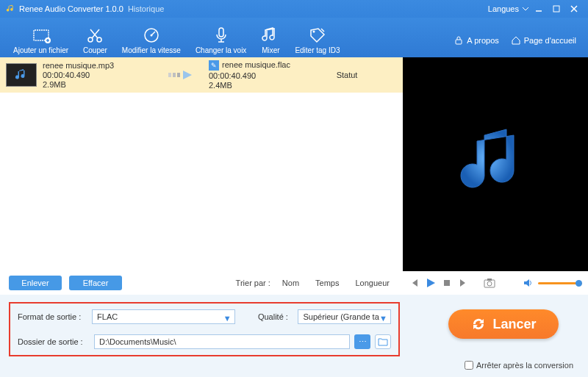 This screenshot has width=588, height=377. Describe the element at coordinates (539, 9) in the screenshot. I see `minimize-button` at that location.